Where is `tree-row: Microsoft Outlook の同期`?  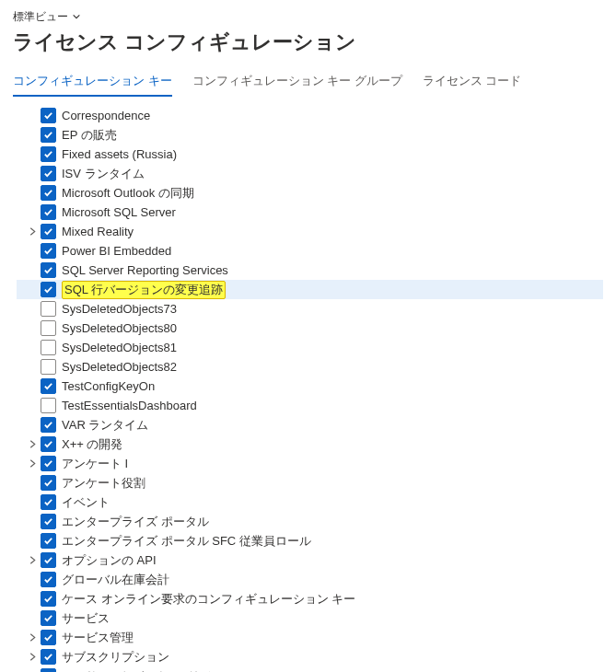 tree-row: Microsoft Outlook の同期 is located at coordinates (309, 193).